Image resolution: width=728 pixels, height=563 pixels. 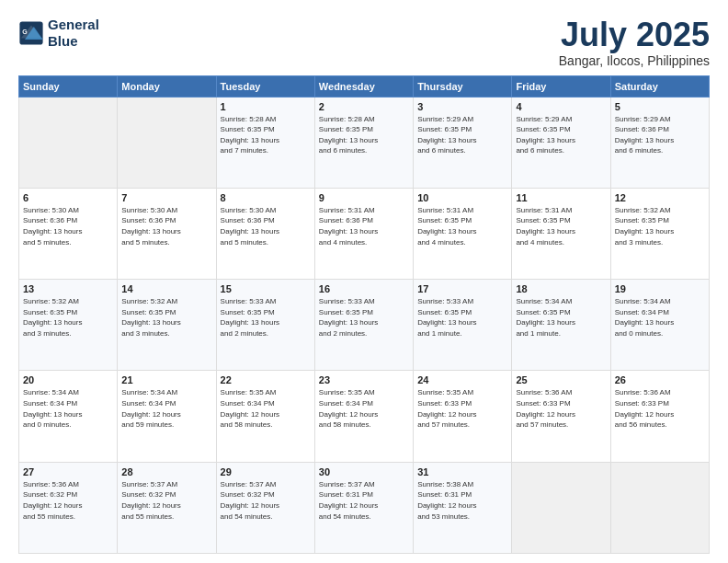 I want to click on day-detail: Sunrise: 5:31 AM Sunset: 6:36 PM Dayligh…, so click(x=364, y=226).